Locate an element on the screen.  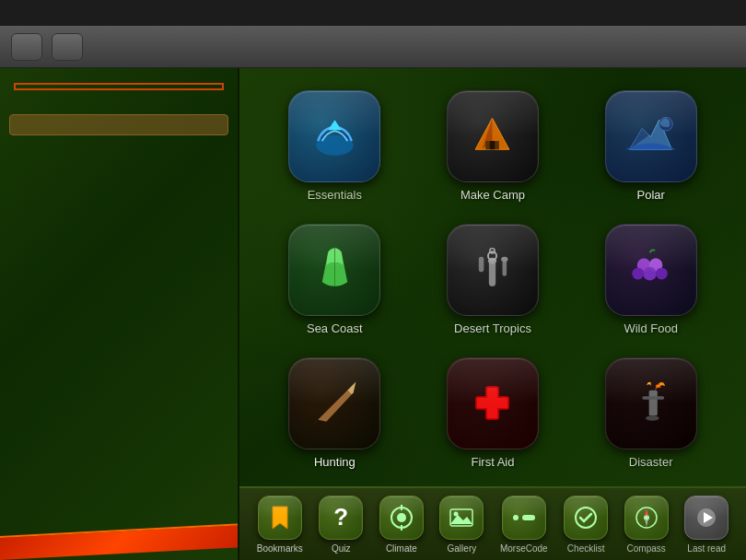
book-cover is located at coordinates (119, 88).